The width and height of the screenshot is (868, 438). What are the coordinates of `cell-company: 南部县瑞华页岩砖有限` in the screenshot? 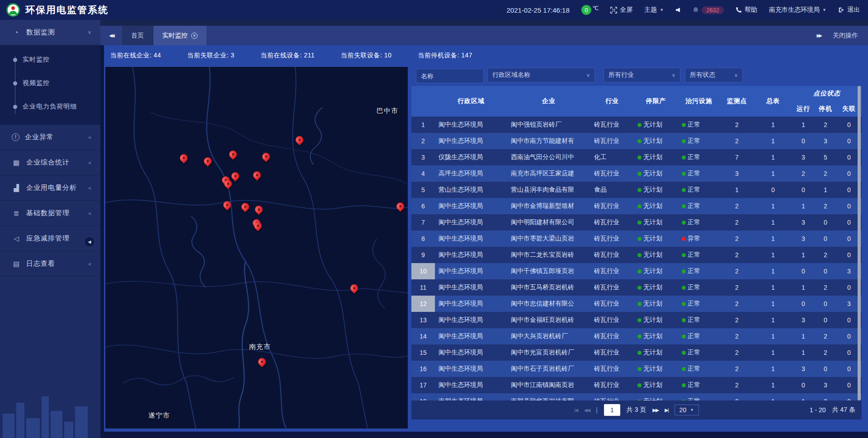 It's located at (549, 397).